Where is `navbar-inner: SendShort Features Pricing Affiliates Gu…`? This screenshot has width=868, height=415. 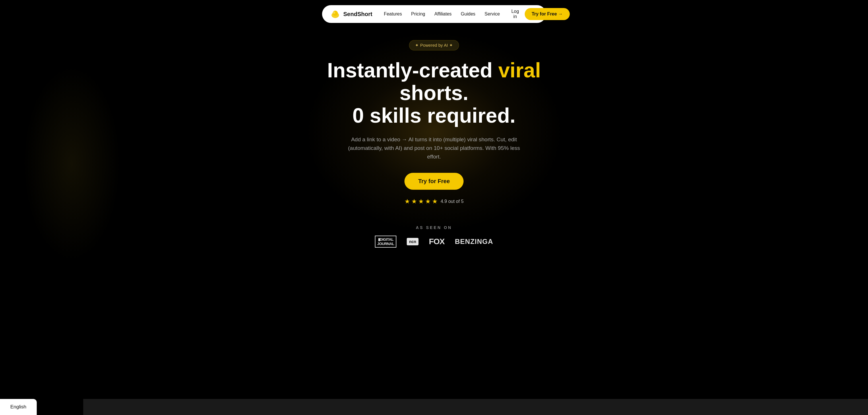 navbar-inner: SendShort Features Pricing Affiliates Gu… is located at coordinates (434, 14).